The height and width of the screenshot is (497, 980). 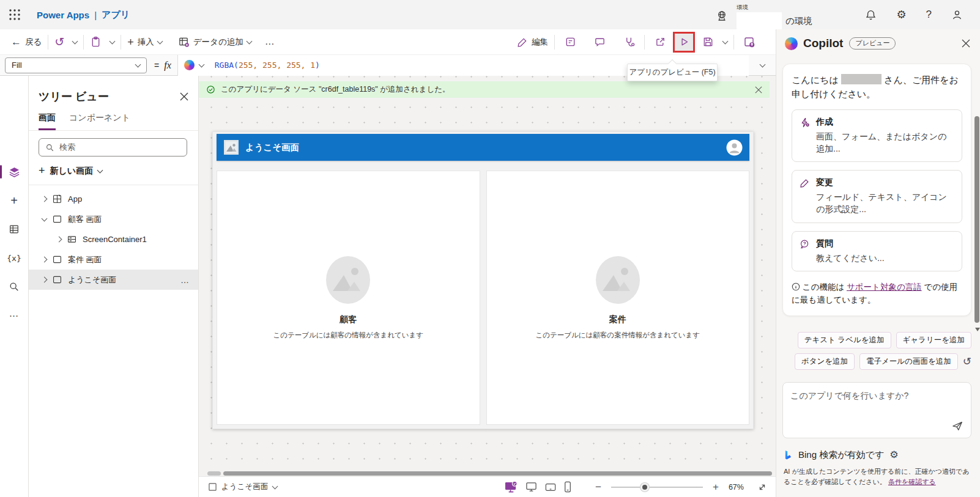 I want to click on preview-app-button, so click(x=684, y=42).